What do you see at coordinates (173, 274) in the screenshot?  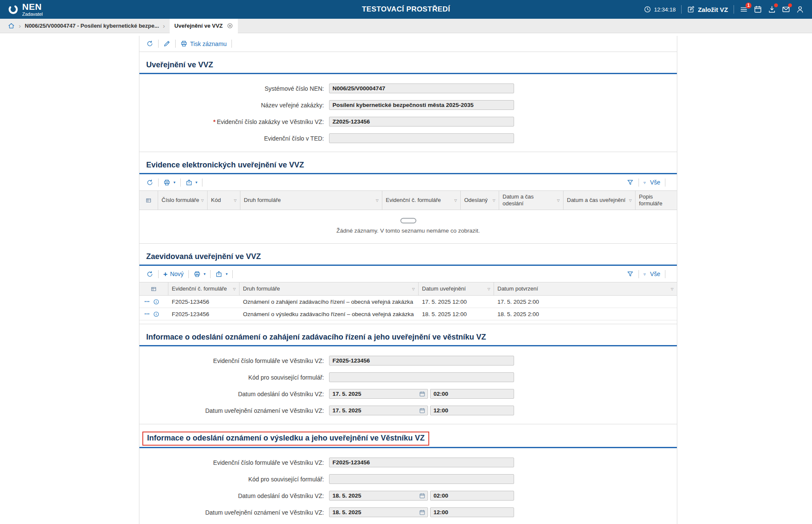 I see `new-record-button: + Nový` at bounding box center [173, 274].